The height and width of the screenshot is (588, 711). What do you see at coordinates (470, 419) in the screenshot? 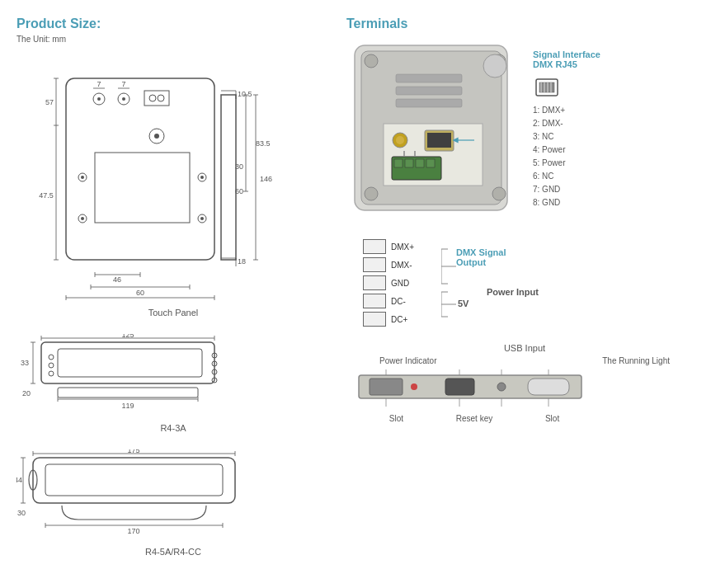
I see `usb-bottom-labels: Slot Reset key Slot` at bounding box center [470, 419].